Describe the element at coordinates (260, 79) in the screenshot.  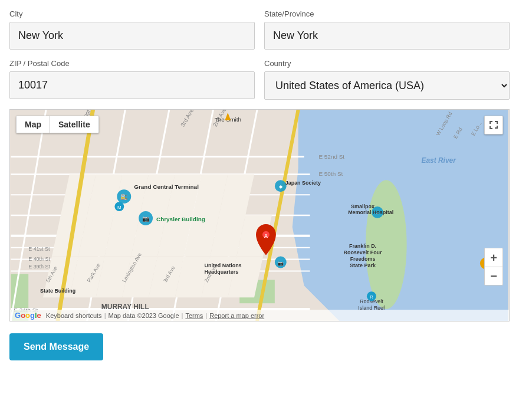
I see `zip-country-row: ZIP / Postal Code Country United States …` at that location.